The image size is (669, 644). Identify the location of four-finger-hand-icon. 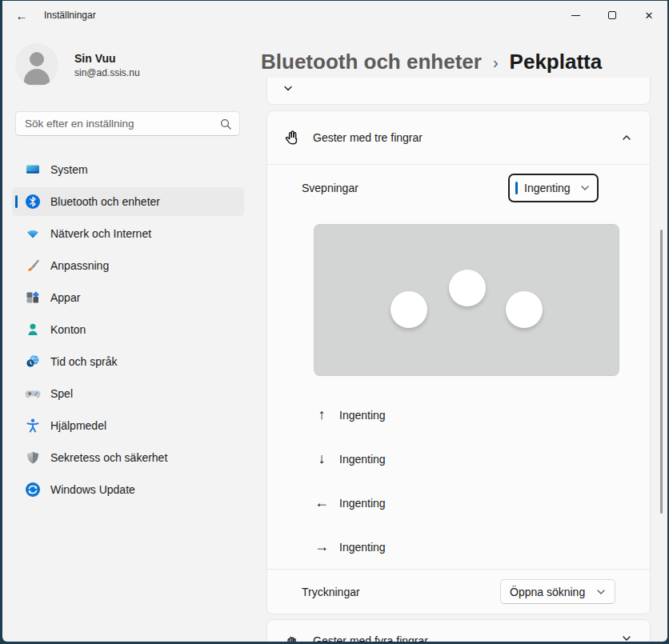
(291, 638).